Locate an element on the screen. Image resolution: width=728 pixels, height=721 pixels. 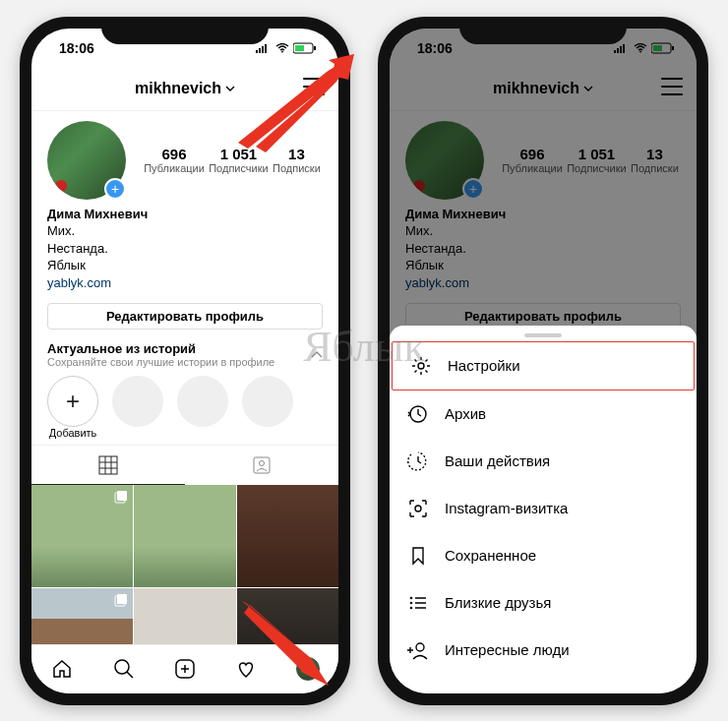
highlights-add: + Добавить is located at coordinates (73, 407).